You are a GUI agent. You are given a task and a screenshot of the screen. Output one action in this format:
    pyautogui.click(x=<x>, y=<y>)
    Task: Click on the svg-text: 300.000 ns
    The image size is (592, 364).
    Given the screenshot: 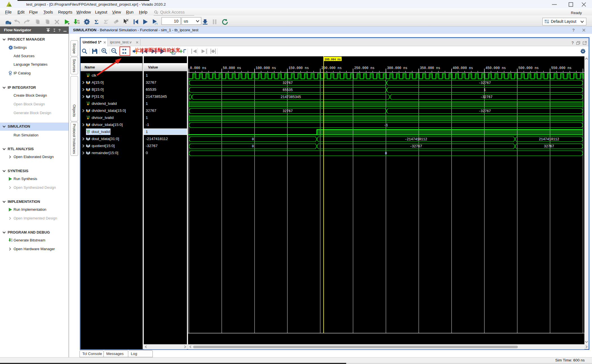 What is the action you would take?
    pyautogui.click(x=397, y=68)
    